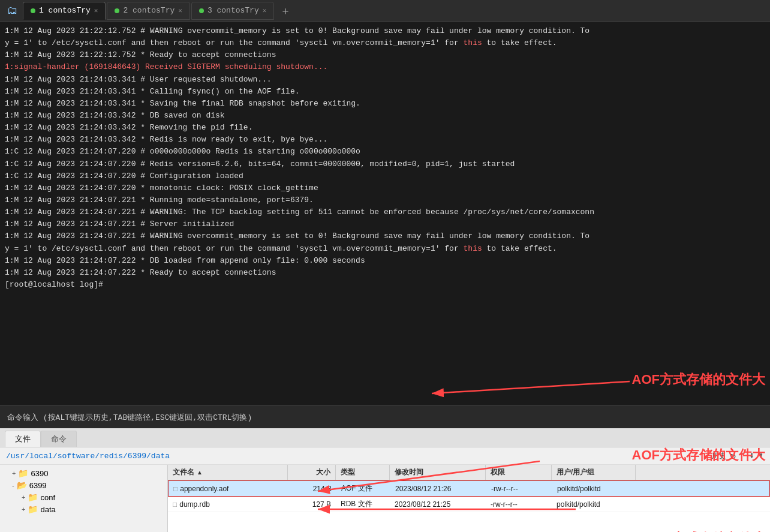  Describe the element at coordinates (385, 80) in the screenshot. I see `terminal-line: 1:M 12 Aug 2023 21:24:03.341 # User requ…` at that location.